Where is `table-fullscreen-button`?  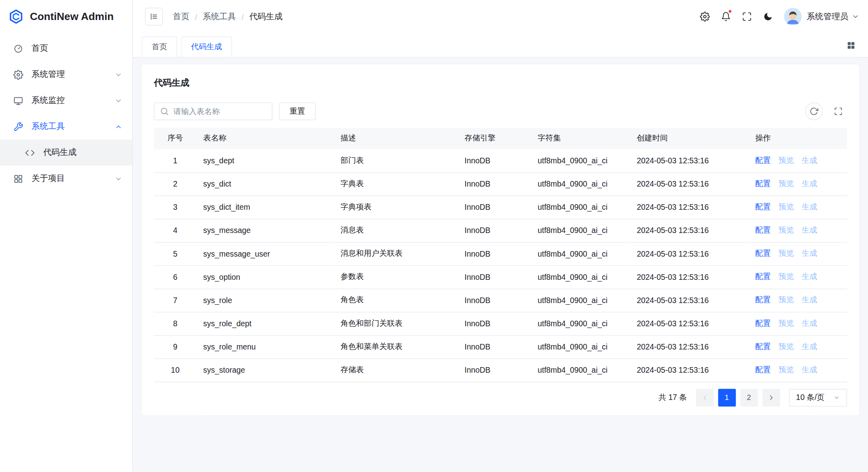 table-fullscreen-button is located at coordinates (838, 111).